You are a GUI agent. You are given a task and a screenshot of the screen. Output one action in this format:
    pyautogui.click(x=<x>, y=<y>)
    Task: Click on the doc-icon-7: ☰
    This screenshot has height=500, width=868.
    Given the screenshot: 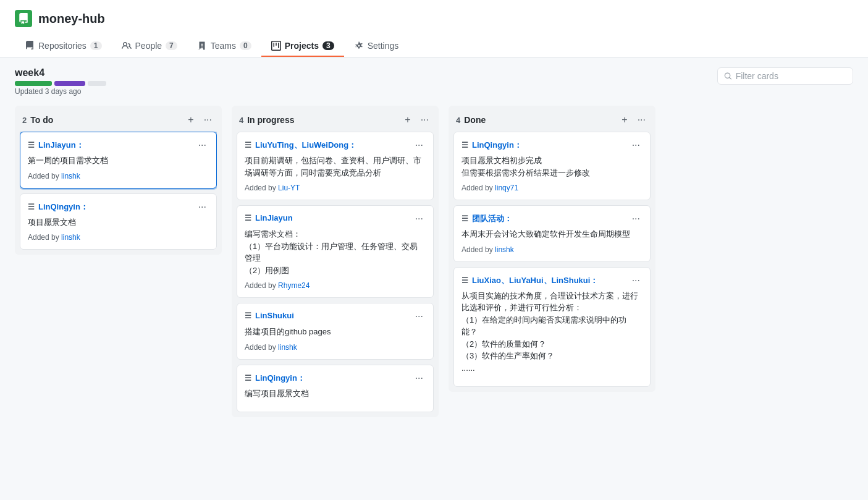 What is the action you would take?
    pyautogui.click(x=465, y=145)
    